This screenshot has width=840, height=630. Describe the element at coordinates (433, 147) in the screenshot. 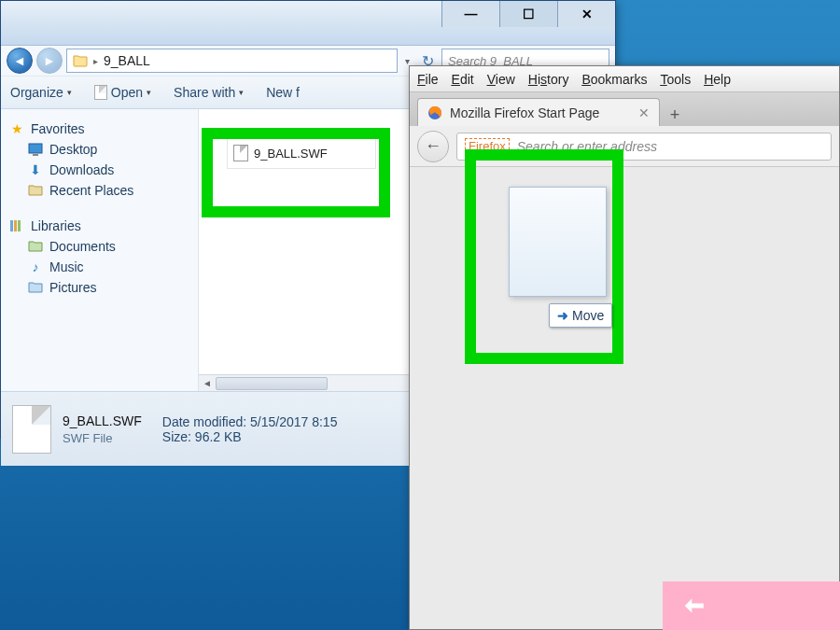

I see `browser-back-button: ←` at that location.